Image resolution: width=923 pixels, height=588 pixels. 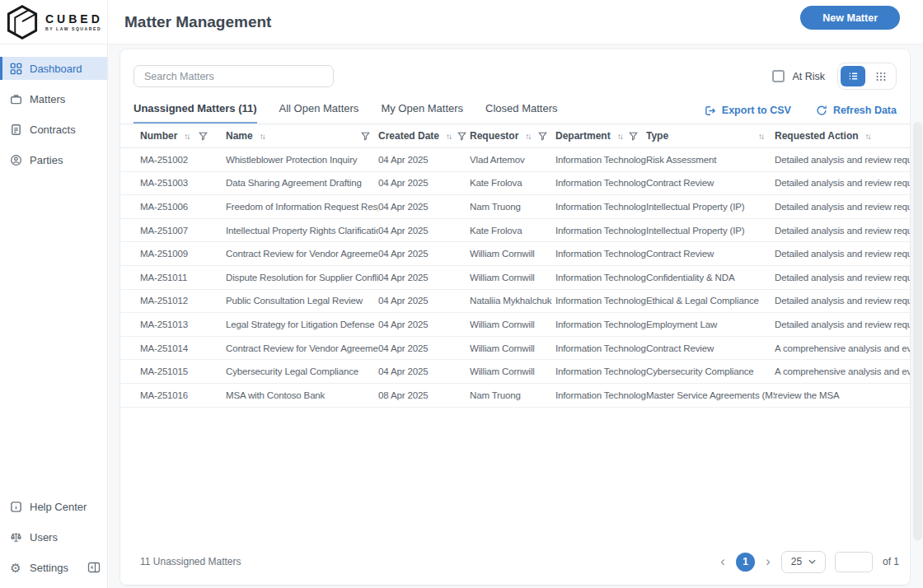 What do you see at coordinates (183, 254) in the screenshot?
I see `cell-number: MA-251009` at bounding box center [183, 254].